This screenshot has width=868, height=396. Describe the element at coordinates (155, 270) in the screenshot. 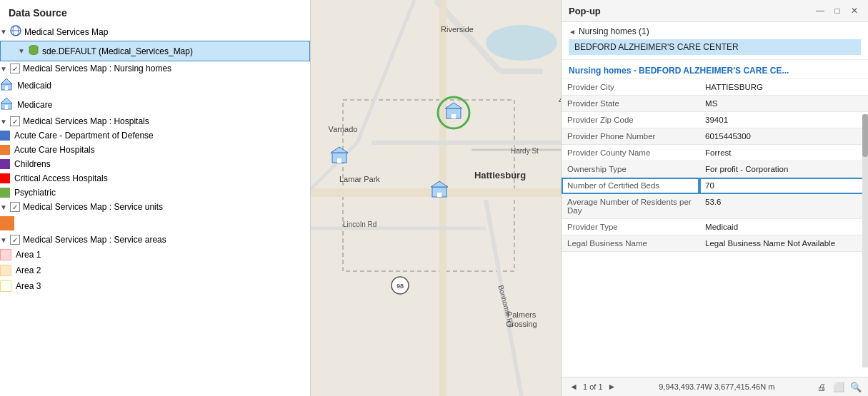

I see `area2-item: Area 2` at that location.